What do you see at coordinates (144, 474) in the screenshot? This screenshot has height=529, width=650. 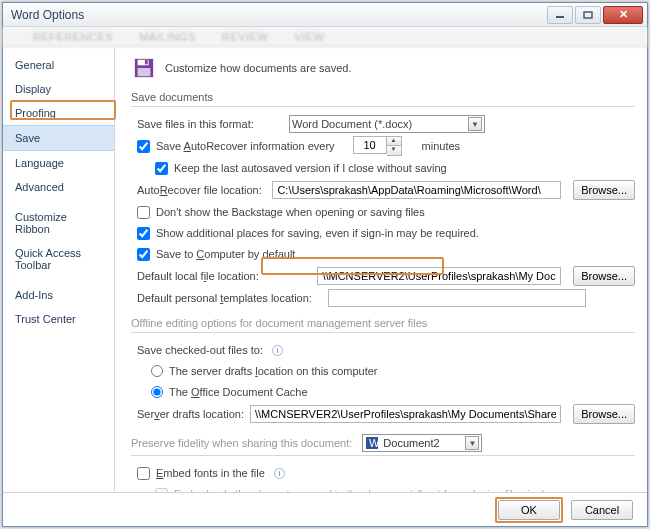 I see `embed-fonts-checkbox` at bounding box center [144, 474].